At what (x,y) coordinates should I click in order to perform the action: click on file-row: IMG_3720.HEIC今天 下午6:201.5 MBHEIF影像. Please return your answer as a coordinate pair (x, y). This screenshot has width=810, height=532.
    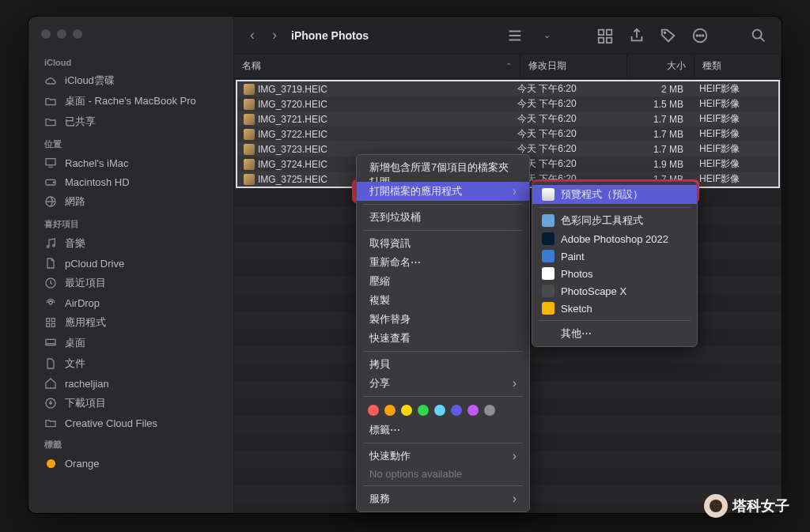
    Looking at the image, I should click on (508, 104).